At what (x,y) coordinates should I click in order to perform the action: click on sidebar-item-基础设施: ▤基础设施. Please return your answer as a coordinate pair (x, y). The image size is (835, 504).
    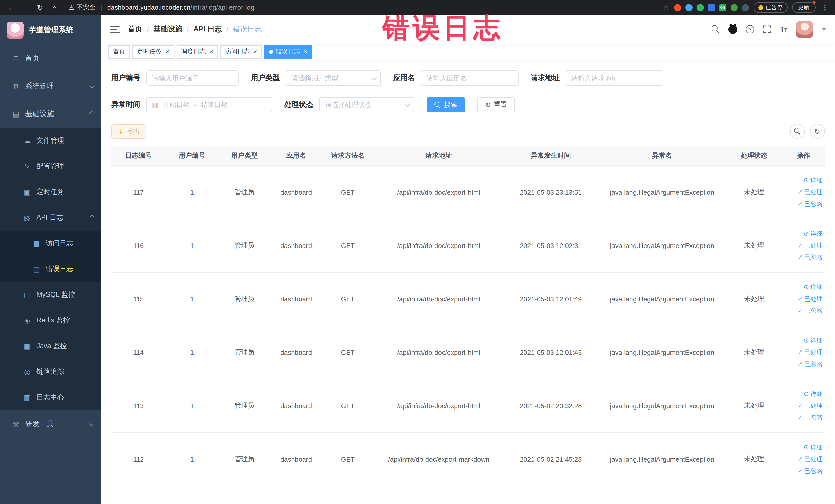
    Looking at the image, I should click on (50, 114).